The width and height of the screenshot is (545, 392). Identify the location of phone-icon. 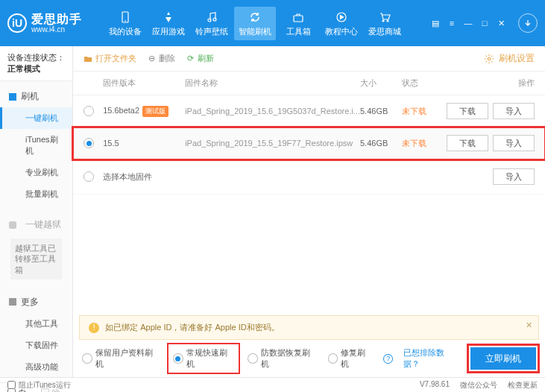
(125, 17).